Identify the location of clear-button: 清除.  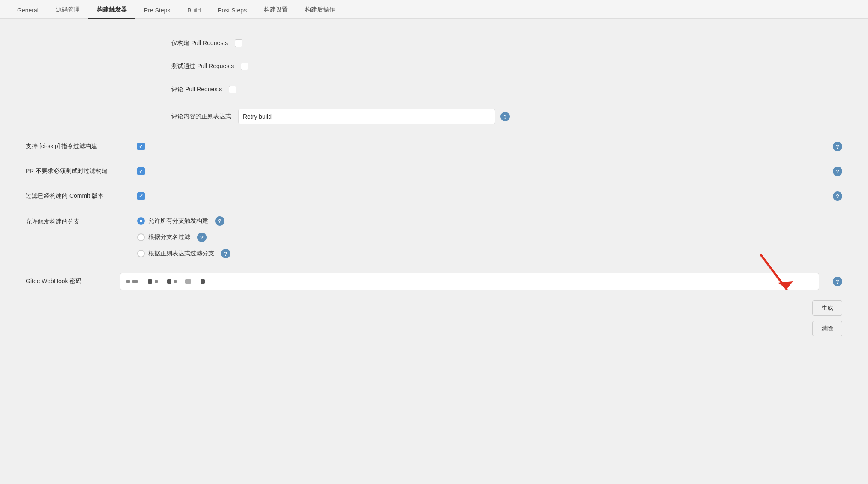
(827, 329).